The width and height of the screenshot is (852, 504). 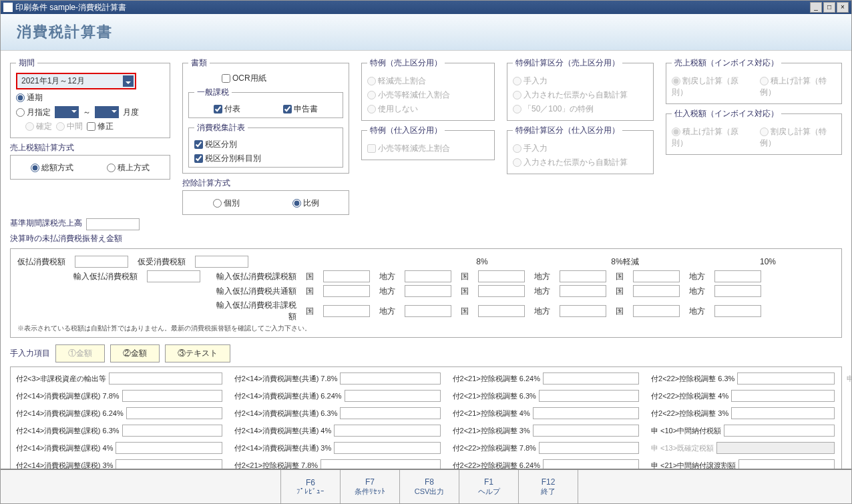 I want to click on month-to-dropdown, so click(x=107, y=112).